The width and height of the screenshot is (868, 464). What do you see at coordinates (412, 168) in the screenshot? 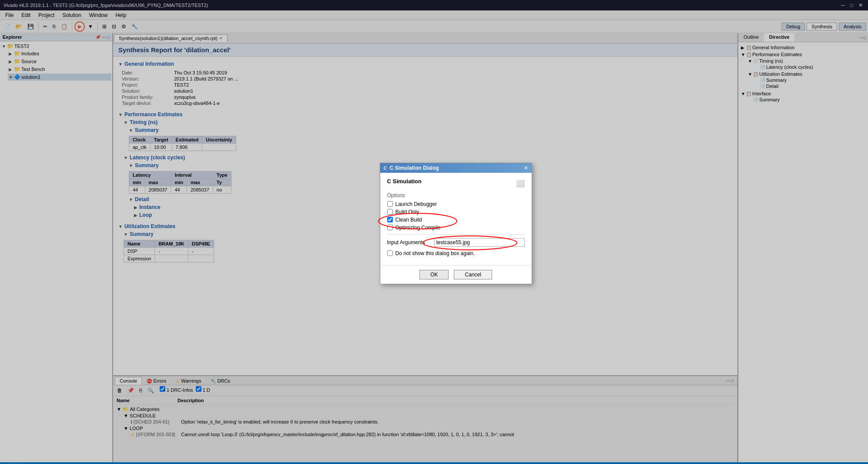
I see `dialog-title-content: C C Simulation Dialog` at bounding box center [412, 168].